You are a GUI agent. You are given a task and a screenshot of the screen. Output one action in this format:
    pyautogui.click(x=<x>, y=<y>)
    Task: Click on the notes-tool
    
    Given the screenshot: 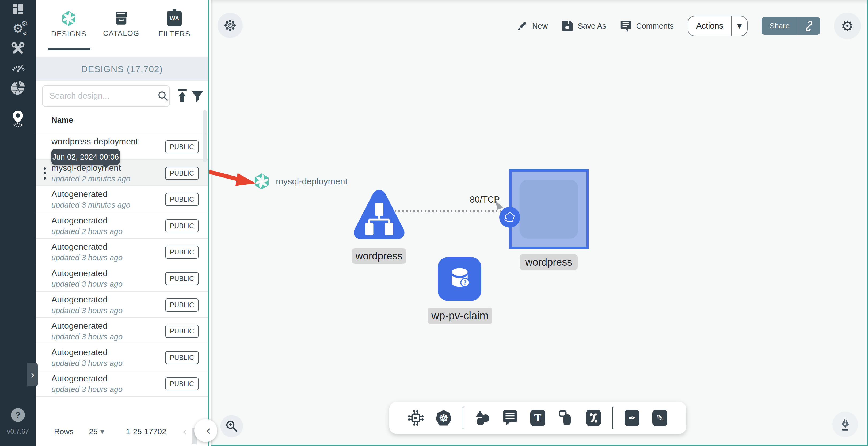 What is the action you would take?
    pyautogui.click(x=510, y=418)
    